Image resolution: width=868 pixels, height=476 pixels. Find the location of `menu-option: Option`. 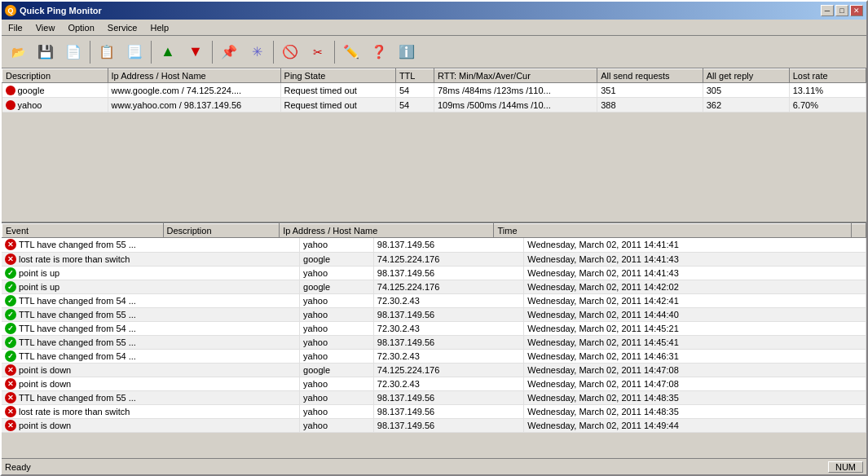

menu-option: Option is located at coordinates (81, 28).